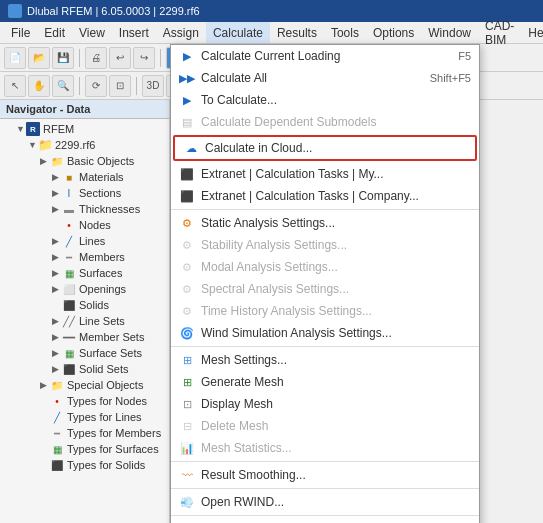 The height and width of the screenshot is (523, 543). I want to click on menu-cadbim: CAD-BIM, so click(500, 32).